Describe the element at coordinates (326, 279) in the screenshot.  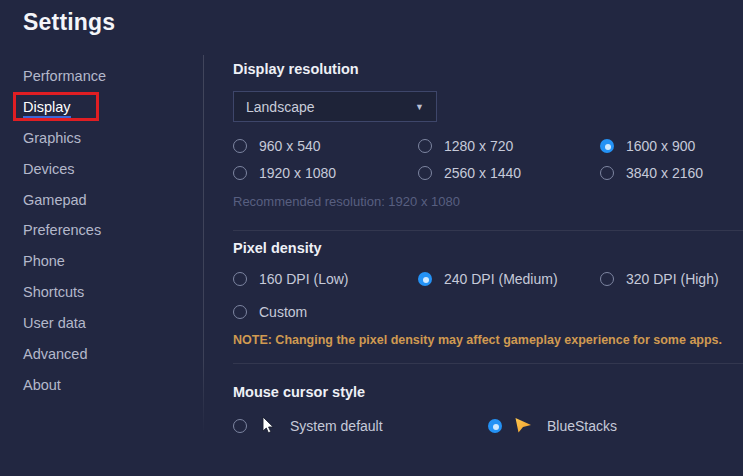
I see `radio-160-dpi: 160 DPI (Low)` at that location.